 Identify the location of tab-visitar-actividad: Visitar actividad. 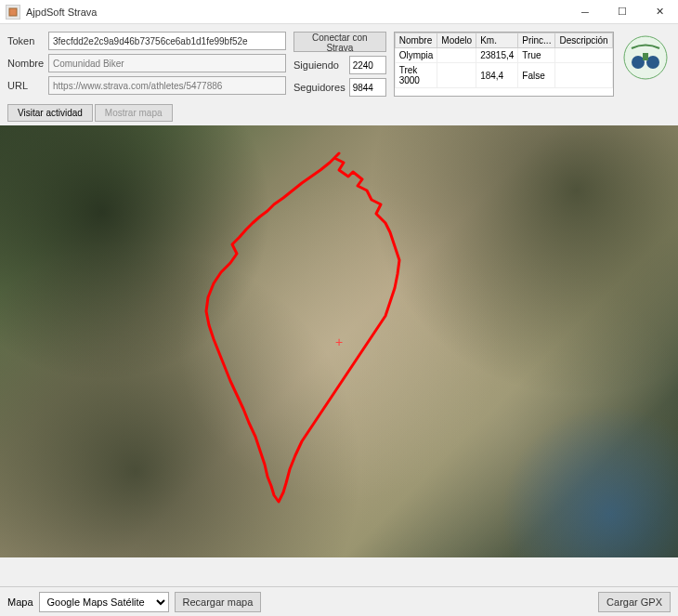
(50, 113).